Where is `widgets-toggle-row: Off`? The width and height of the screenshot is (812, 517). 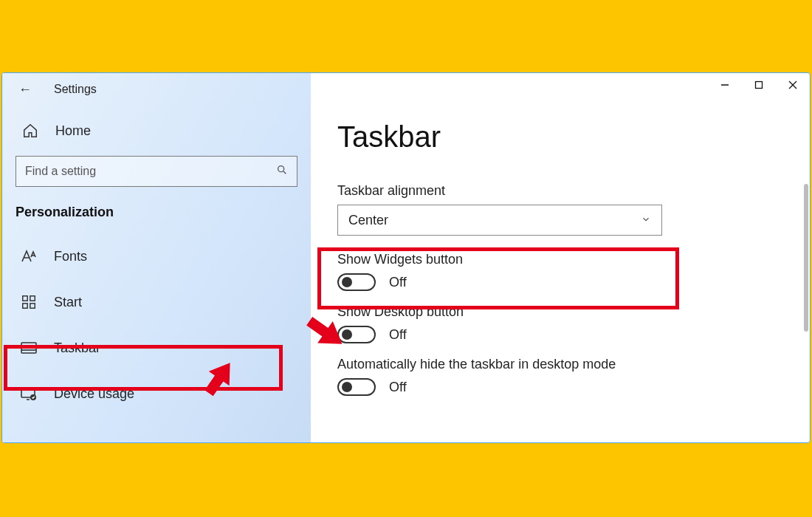
widgets-toggle-row: Off is located at coordinates (559, 282).